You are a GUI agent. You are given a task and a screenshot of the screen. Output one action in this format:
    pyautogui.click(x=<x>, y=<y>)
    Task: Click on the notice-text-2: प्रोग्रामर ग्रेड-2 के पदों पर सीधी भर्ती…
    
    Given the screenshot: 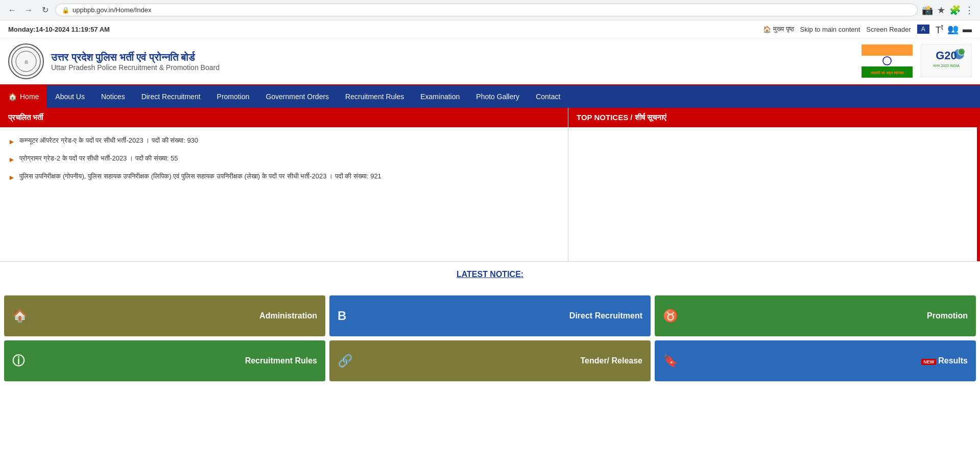 What is the action you would take?
    pyautogui.click(x=99, y=158)
    